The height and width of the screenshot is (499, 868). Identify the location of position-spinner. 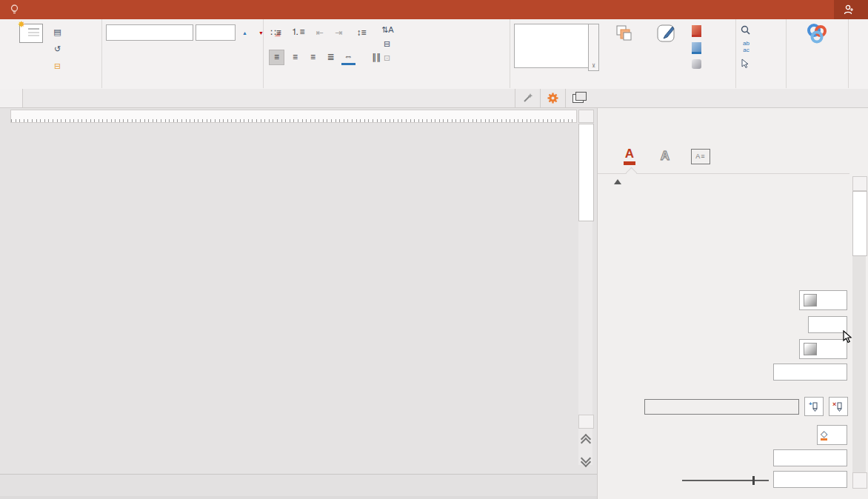
(810, 458).